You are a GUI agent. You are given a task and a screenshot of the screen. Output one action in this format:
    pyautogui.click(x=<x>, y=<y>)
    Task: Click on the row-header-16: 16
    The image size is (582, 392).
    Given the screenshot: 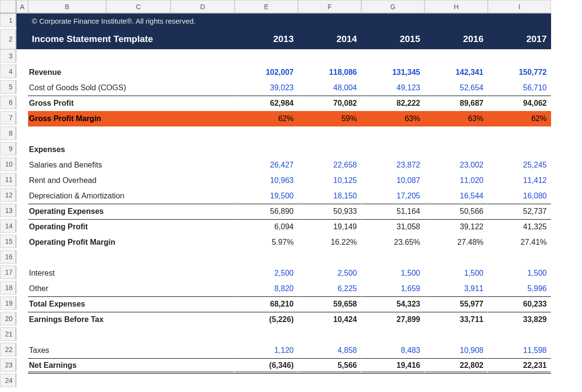 What is the action you would take?
    pyautogui.click(x=8, y=257)
    